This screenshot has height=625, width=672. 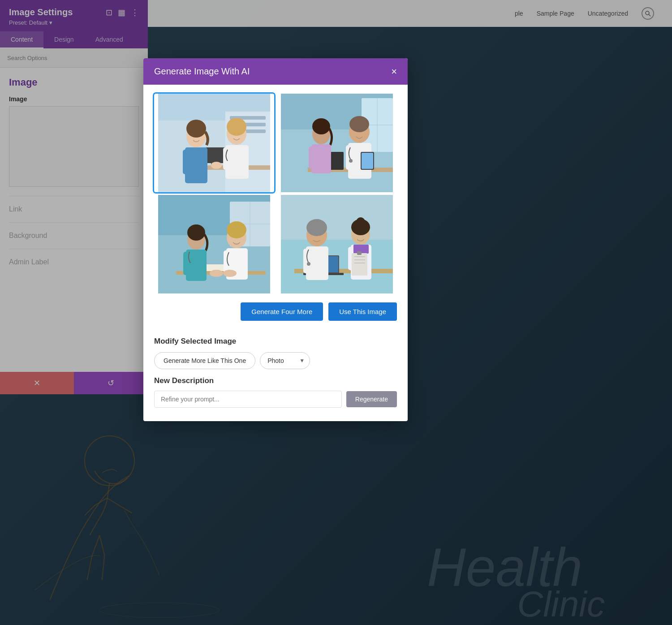 I want to click on refine-prompt-input, so click(x=248, y=399).